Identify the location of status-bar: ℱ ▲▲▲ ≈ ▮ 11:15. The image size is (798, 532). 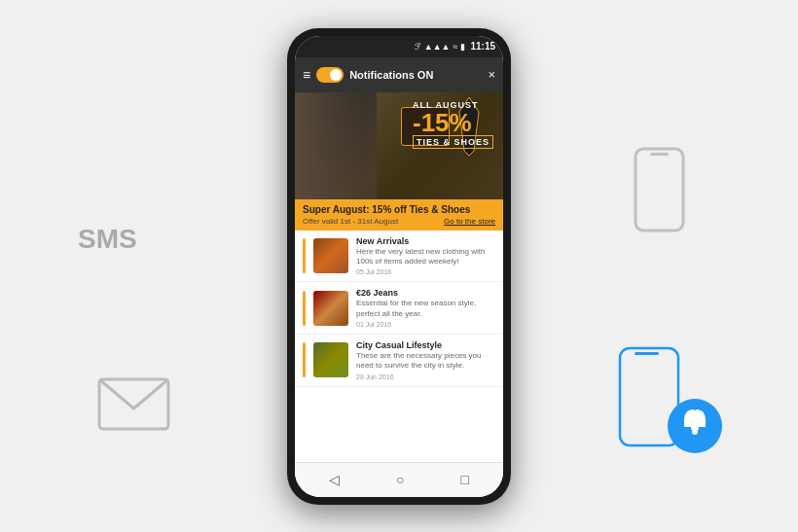
(399, 47).